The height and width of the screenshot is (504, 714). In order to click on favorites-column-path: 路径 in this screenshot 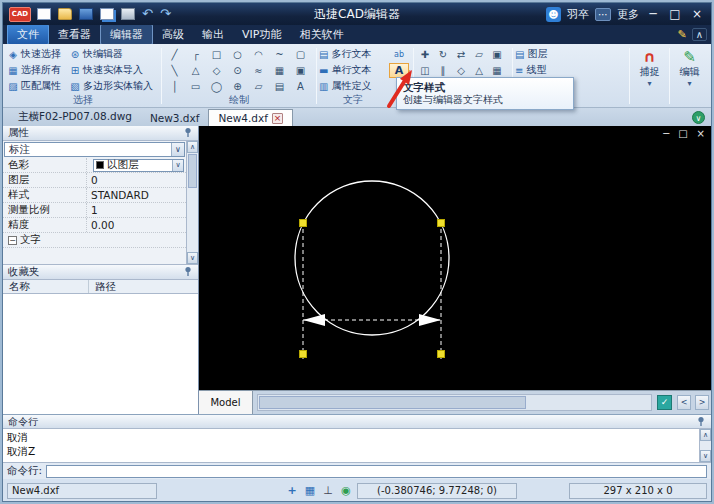, I will do `click(144, 286)`.